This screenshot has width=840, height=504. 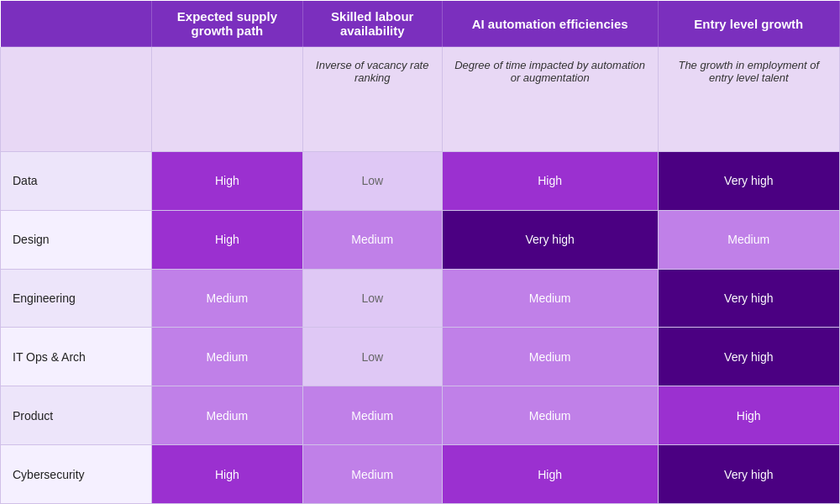 What do you see at coordinates (76, 239) in the screenshot?
I see `row-label: Design` at bounding box center [76, 239].